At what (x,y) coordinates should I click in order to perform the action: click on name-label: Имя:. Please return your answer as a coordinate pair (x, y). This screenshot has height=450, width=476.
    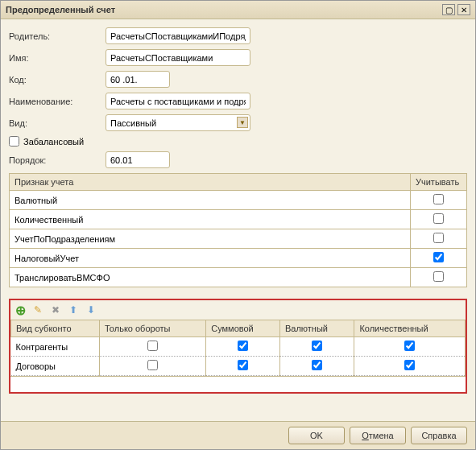
    Looking at the image, I should click on (57, 58).